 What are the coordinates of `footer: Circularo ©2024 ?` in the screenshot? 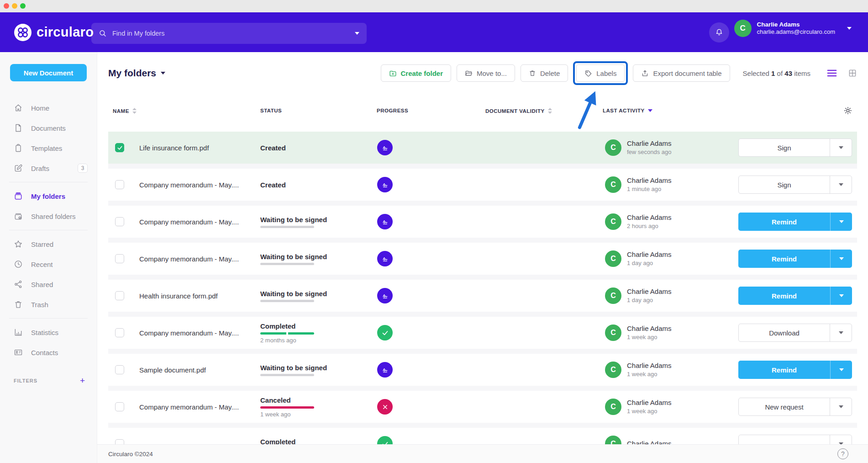 It's located at (483, 453).